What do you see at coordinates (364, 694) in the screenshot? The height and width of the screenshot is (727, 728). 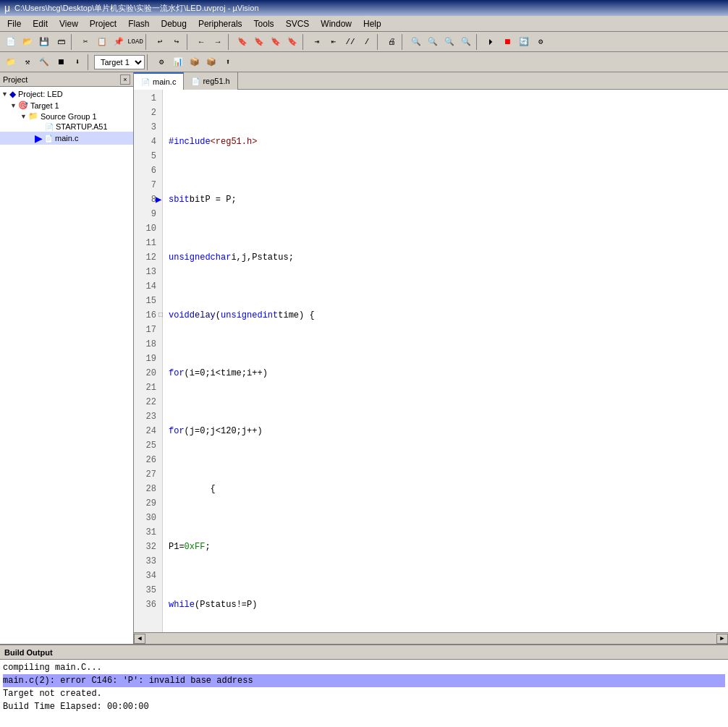 I see `build-line-3: Target not created.` at bounding box center [364, 694].